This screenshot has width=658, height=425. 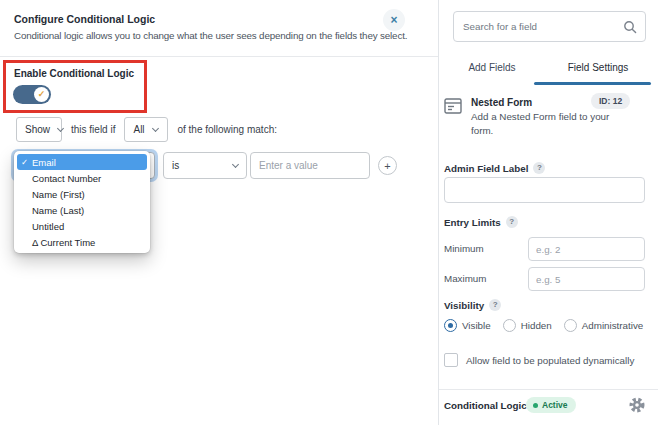 What do you see at coordinates (394, 20) in the screenshot?
I see `close-icon: ×` at bounding box center [394, 20].